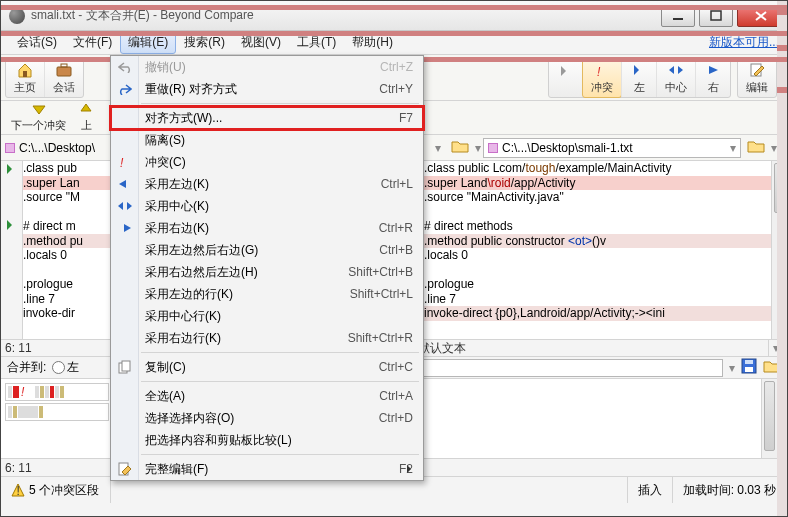  I want to click on take-left-button: 左, so click(638, 78).